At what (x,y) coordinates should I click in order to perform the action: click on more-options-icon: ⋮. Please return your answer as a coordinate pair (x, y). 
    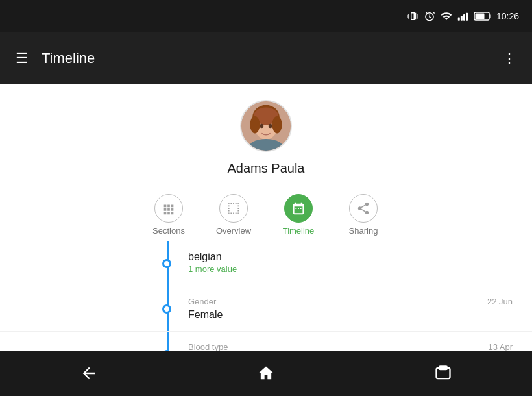
    Looking at the image, I should click on (509, 58).